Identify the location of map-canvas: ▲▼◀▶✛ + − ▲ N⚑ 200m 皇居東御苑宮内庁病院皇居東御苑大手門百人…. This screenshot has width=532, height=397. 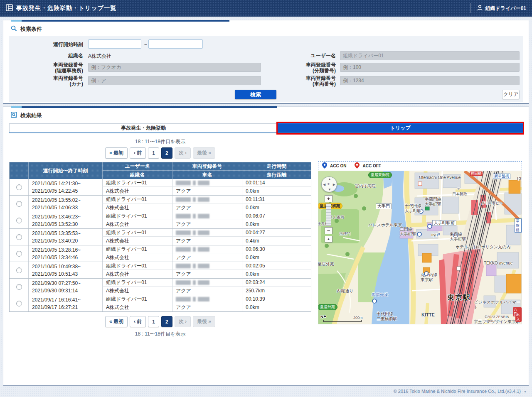
(420, 248).